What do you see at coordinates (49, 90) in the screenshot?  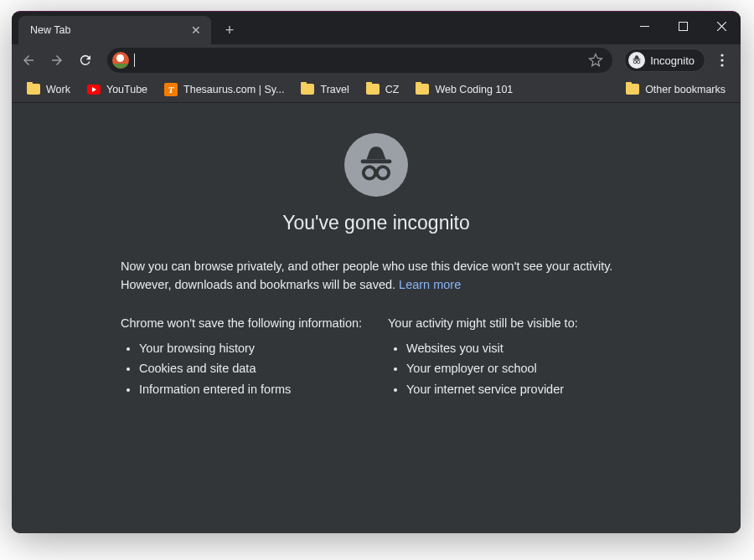 I see `bookmark-work: Work` at bounding box center [49, 90].